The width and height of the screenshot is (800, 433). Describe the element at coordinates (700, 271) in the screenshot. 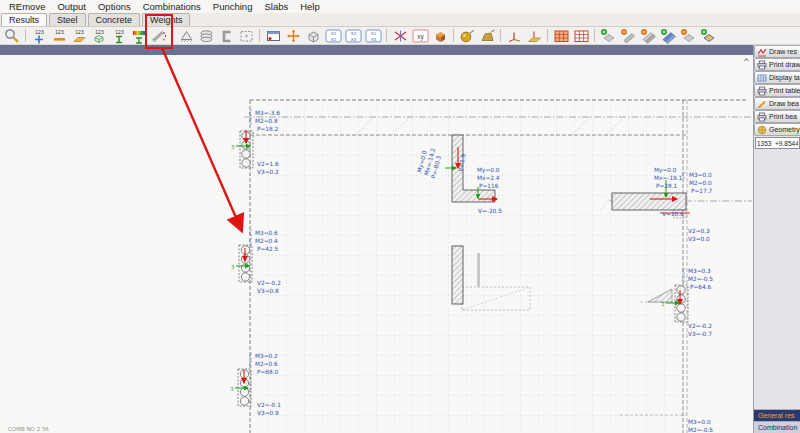

I see `svg-text: M3=0.3` at that location.